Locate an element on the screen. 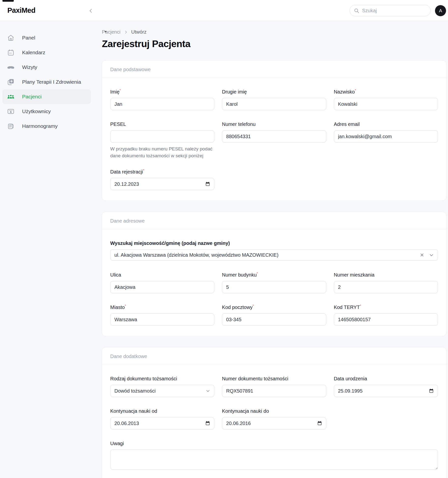 This screenshot has width=448, height=478. field-drugie-imie: Drugie imię is located at coordinates (274, 100).